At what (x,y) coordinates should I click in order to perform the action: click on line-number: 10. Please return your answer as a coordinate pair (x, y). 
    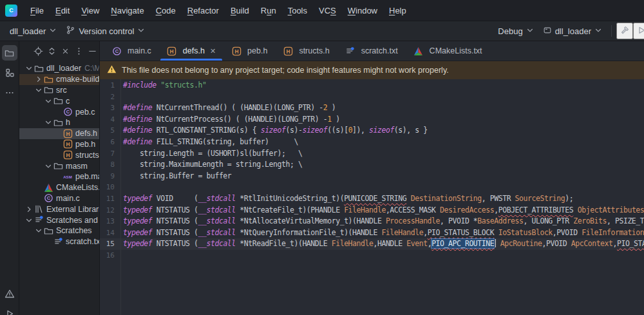
    Looking at the image, I should click on (109, 187).